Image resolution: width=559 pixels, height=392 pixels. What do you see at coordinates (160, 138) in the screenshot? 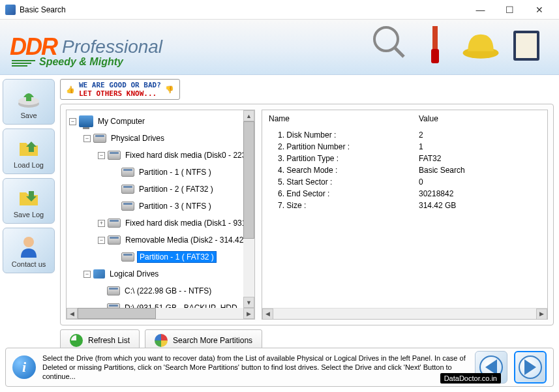
I see `tree-physical: −Physical Drives` at bounding box center [160, 138].